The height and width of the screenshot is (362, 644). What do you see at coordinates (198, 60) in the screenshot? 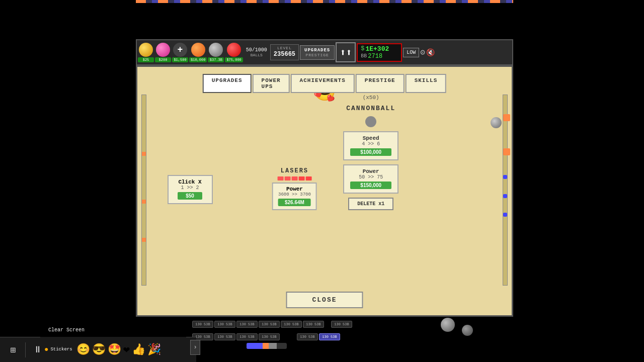
I see `orange-ball-price: $10,000` at bounding box center [198, 60].